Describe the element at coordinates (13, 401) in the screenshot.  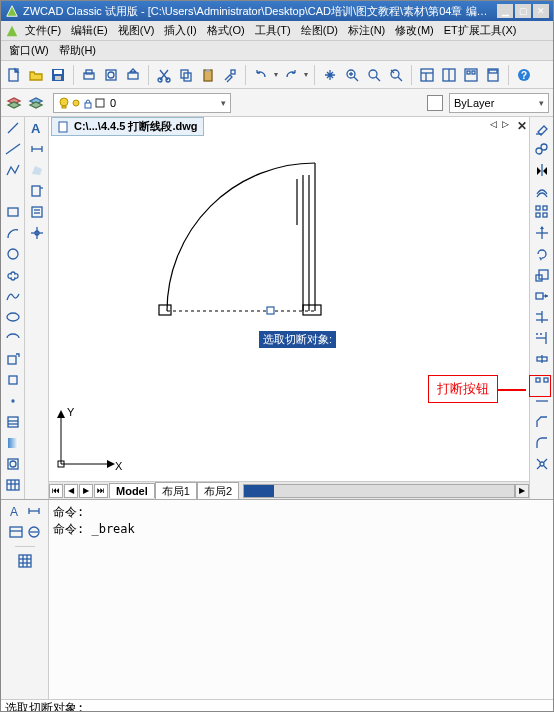
I see `point-tool` at that location.